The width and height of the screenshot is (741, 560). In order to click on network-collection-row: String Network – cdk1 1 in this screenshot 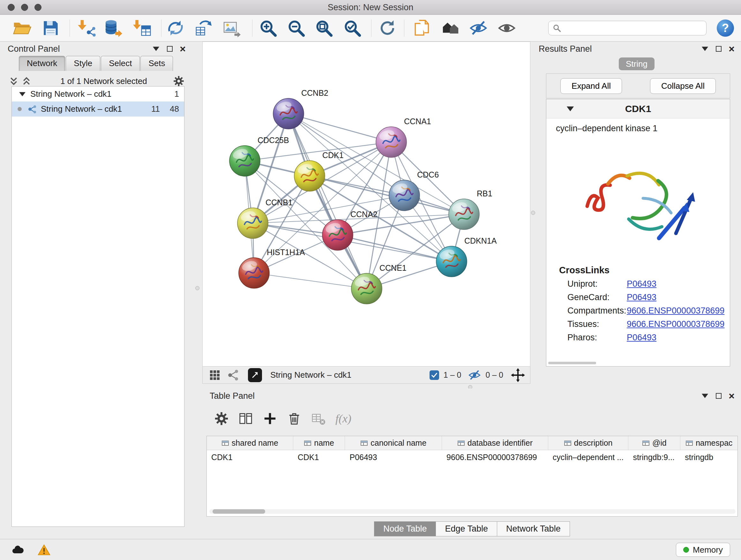, I will do `click(98, 94)`.